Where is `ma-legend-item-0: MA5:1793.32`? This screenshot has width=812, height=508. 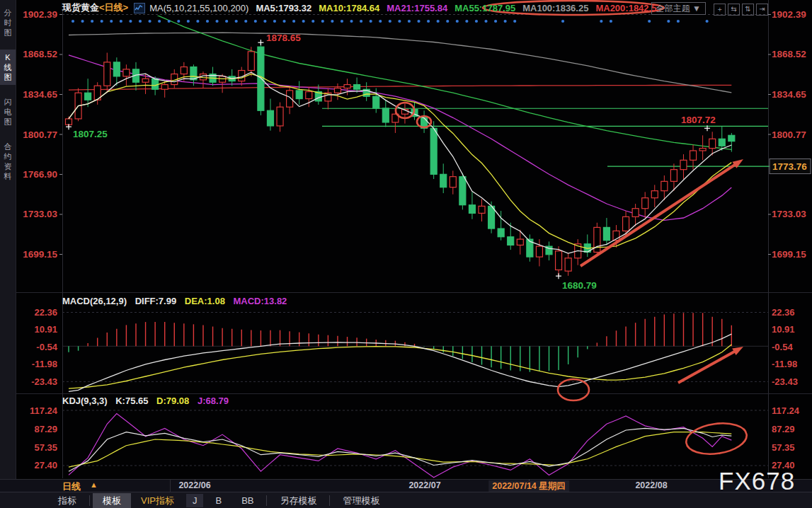
ma-legend-item-0: MA5:1793.32 is located at coordinates (283, 8).